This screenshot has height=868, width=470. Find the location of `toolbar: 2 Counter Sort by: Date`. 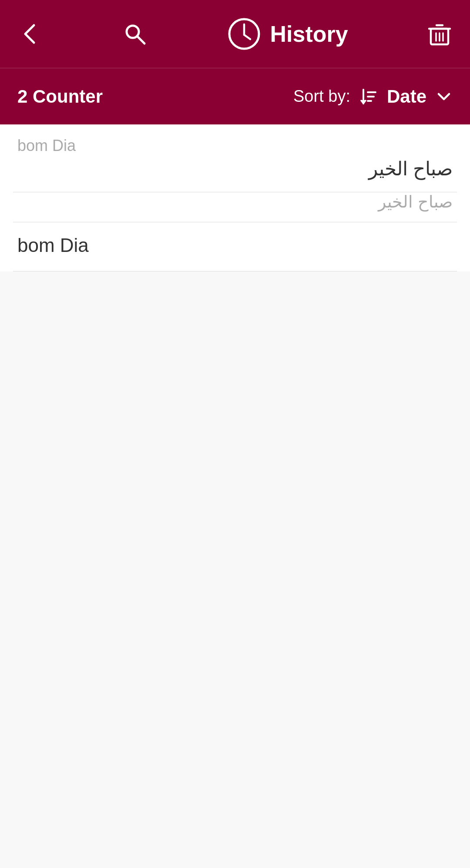

toolbar: 2 Counter Sort by: Date is located at coordinates (235, 96).